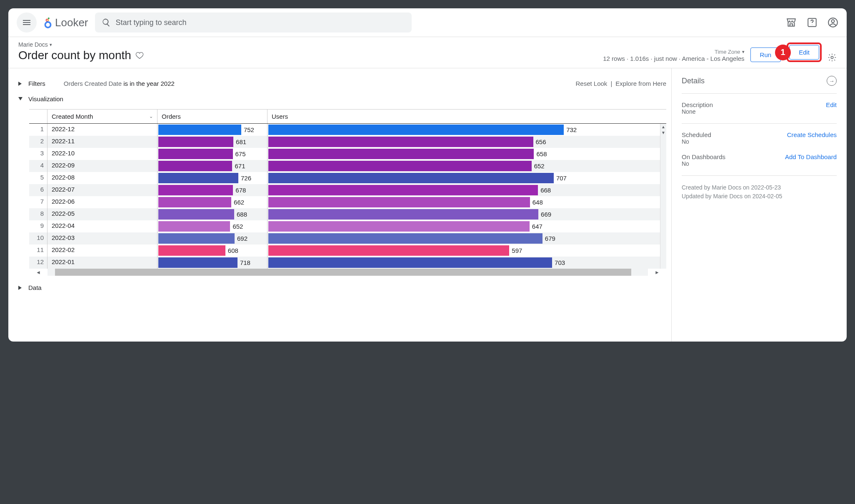 This screenshot has width=855, height=504. Describe the element at coordinates (467, 178) in the screenshot. I see `cell-users: 707` at that location.